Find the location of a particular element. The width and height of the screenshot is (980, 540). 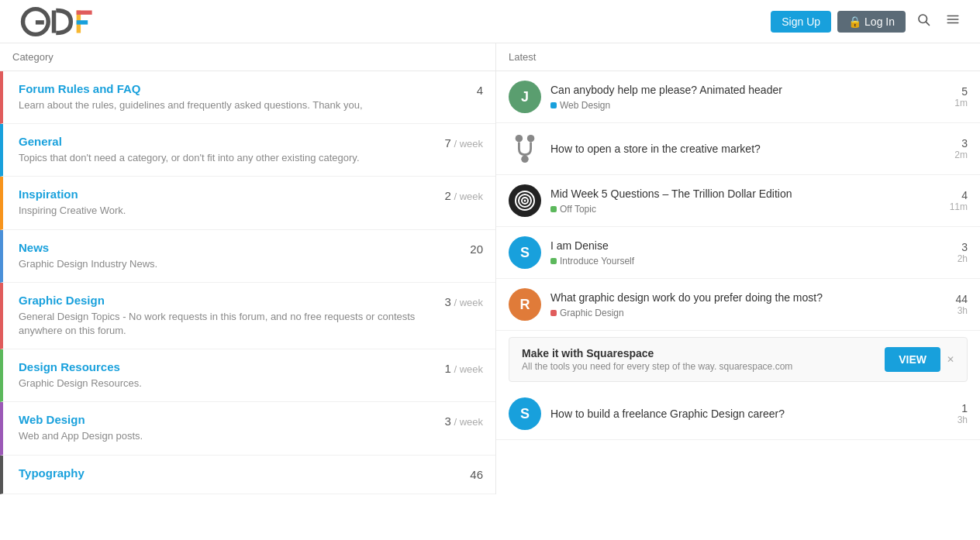

search-button is located at coordinates (923, 22).